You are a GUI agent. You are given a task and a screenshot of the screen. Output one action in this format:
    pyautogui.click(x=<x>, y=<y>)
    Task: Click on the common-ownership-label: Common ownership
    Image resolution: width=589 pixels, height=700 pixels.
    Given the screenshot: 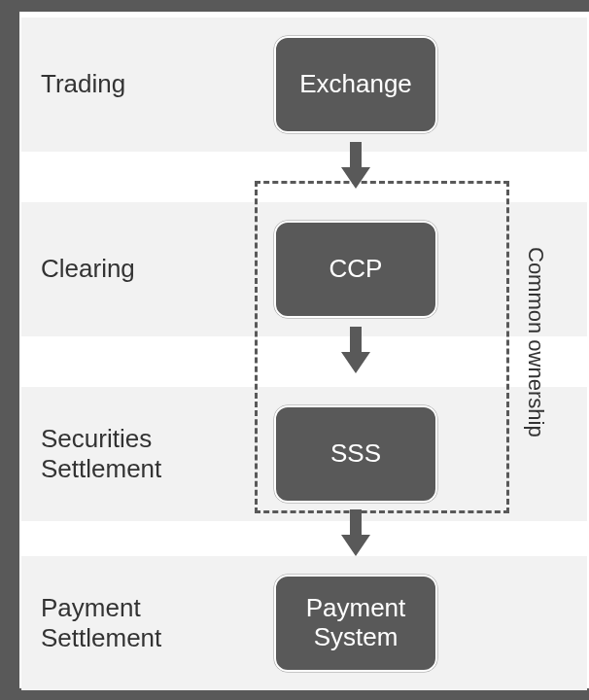 What is the action you would take?
    pyautogui.click(x=536, y=342)
    